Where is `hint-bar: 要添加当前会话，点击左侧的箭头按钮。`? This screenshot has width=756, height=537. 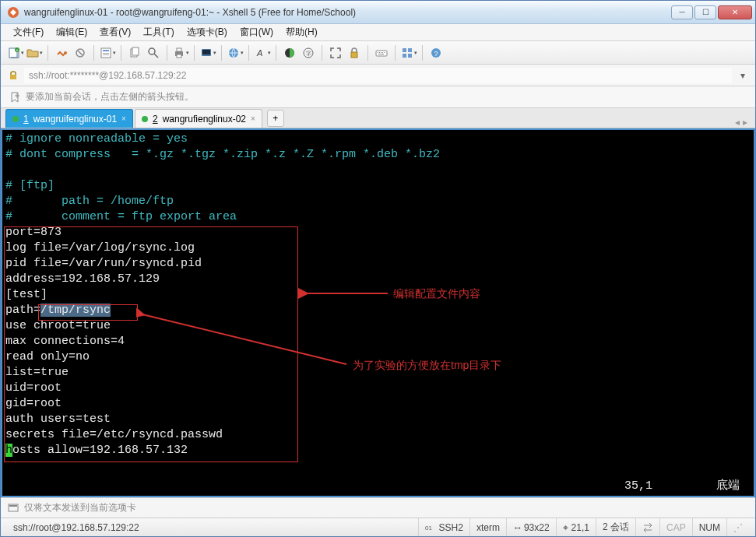 hint-bar: 要添加当前会话，点击左侧的箭头按钮。 is located at coordinates (378, 97).